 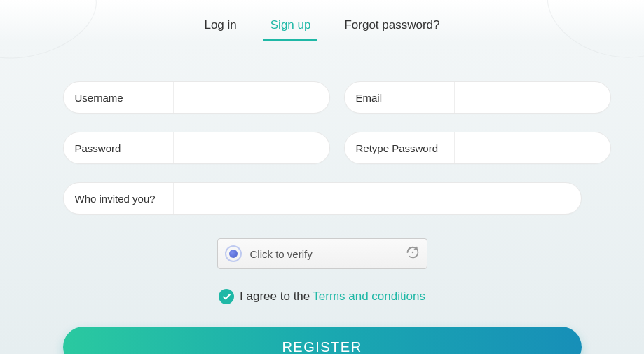 I want to click on referrer-label: Who invited you?, so click(x=124, y=199).